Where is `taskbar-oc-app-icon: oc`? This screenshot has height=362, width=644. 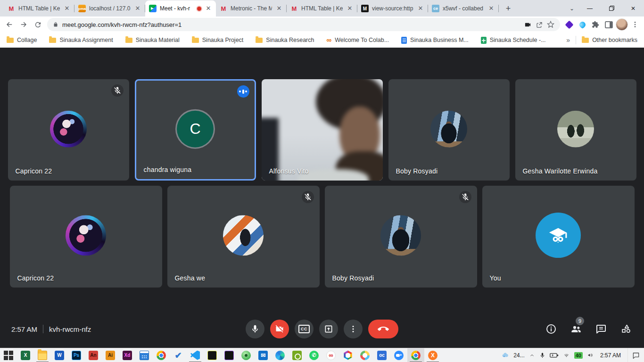 taskbar-oc-app-icon: oc is located at coordinates (382, 355).